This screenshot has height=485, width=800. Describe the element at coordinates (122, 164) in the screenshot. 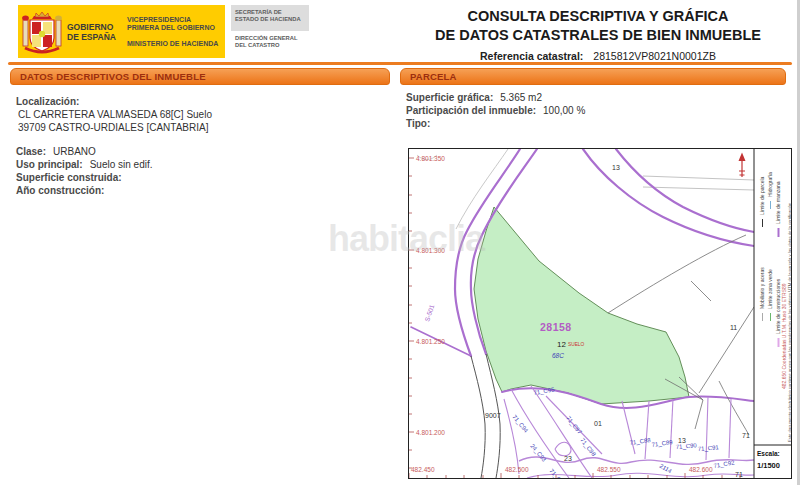

I see `uso-value: Suelo sin edif.` at that location.